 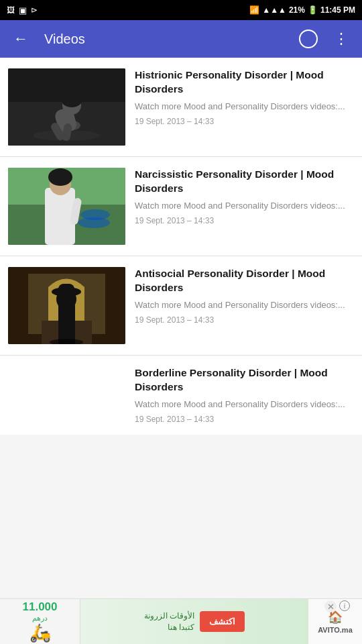 What do you see at coordinates (21, 39) in the screenshot?
I see `back-button: ←` at bounding box center [21, 39].